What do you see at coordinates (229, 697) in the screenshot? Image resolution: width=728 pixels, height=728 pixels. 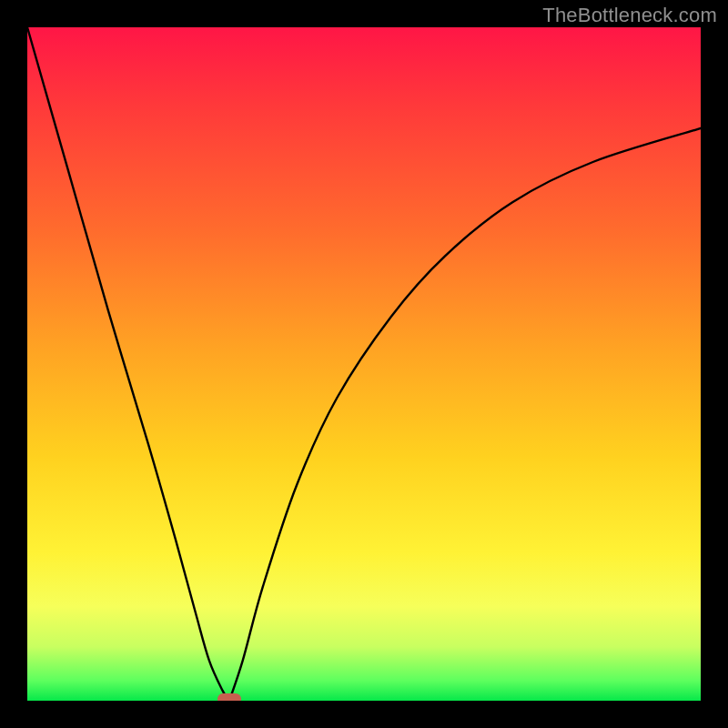 I see `min-marker` at bounding box center [229, 697].